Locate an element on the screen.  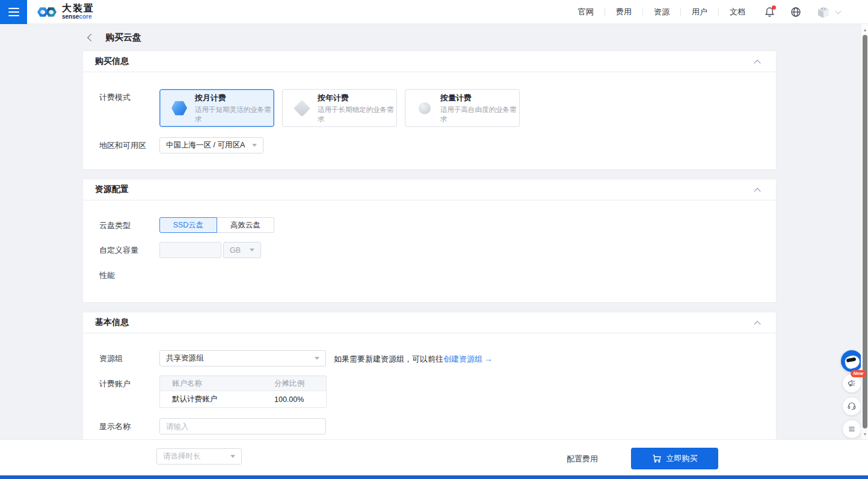
cell-account-name: 默认计费账户 is located at coordinates (217, 400).